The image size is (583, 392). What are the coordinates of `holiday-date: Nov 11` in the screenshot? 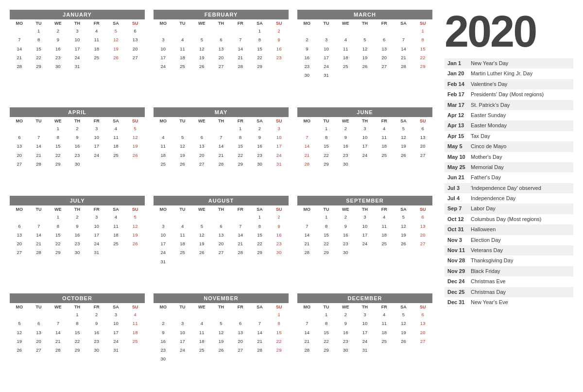 It's located at (459, 251).